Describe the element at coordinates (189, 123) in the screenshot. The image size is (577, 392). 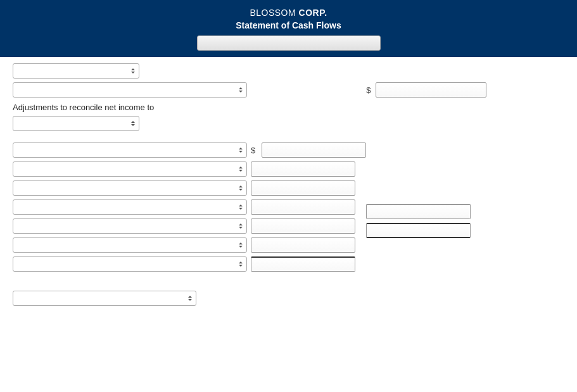
I see `row-adj-sub` at that location.